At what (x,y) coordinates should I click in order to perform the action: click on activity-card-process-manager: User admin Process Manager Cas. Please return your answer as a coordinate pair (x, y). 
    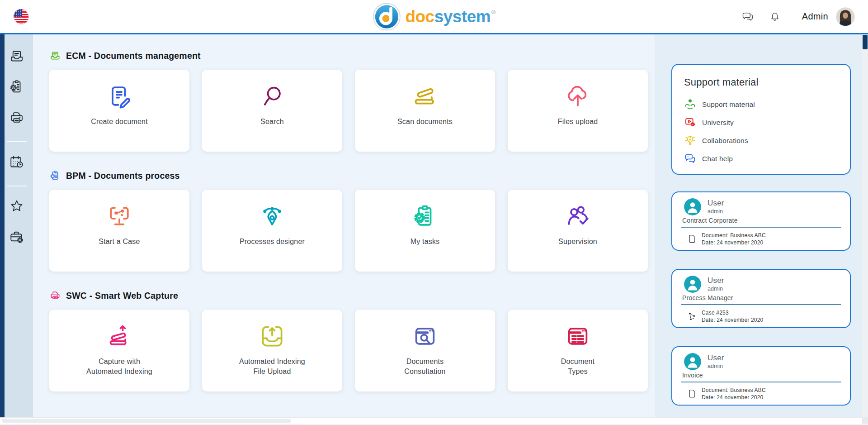
    Looking at the image, I should click on (761, 299).